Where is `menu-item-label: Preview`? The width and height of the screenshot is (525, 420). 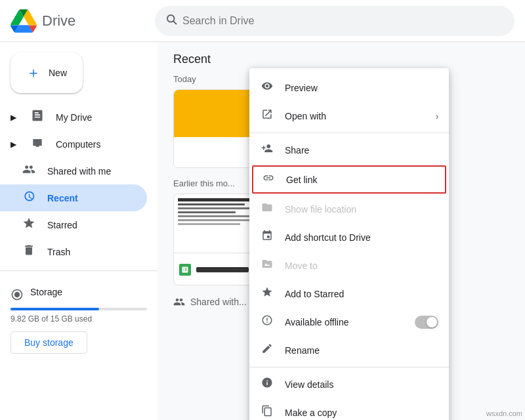 menu-item-label: Preview is located at coordinates (301, 88).